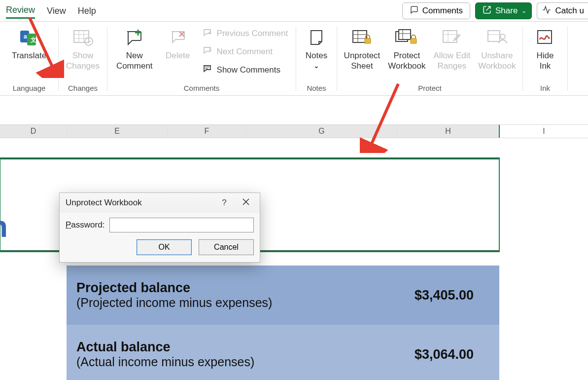  Describe the element at coordinates (497, 61) in the screenshot. I see `unshare-label: Unshare Workbook` at that location.